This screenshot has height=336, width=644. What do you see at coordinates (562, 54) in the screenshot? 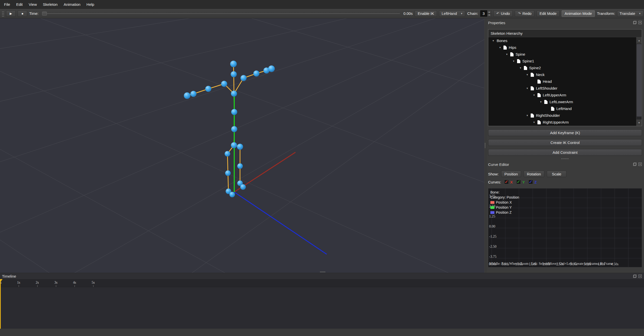
I see `tree-row-spine: ▼Spine` at bounding box center [562, 54].